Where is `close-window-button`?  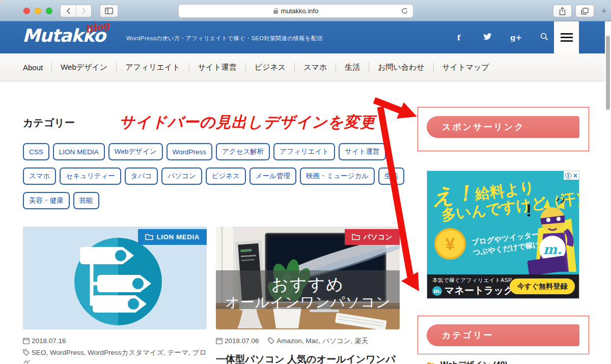
close-window-button is located at coordinates (26, 11).